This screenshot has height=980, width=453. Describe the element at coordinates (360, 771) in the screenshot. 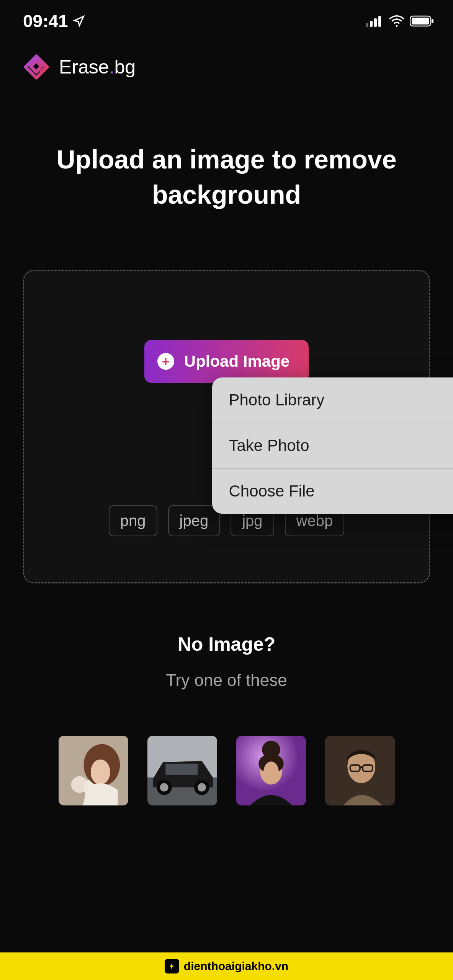

I see `sample-man-glasses` at that location.